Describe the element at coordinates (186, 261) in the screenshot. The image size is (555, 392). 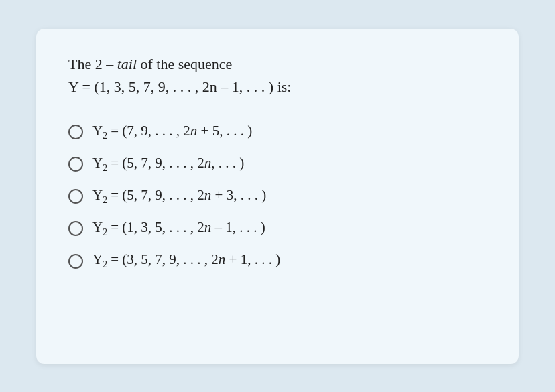
I see `option-e-text: Y2 = (3, 5, 7, 9, . . . , 2n + 1, . . . …` at that location.